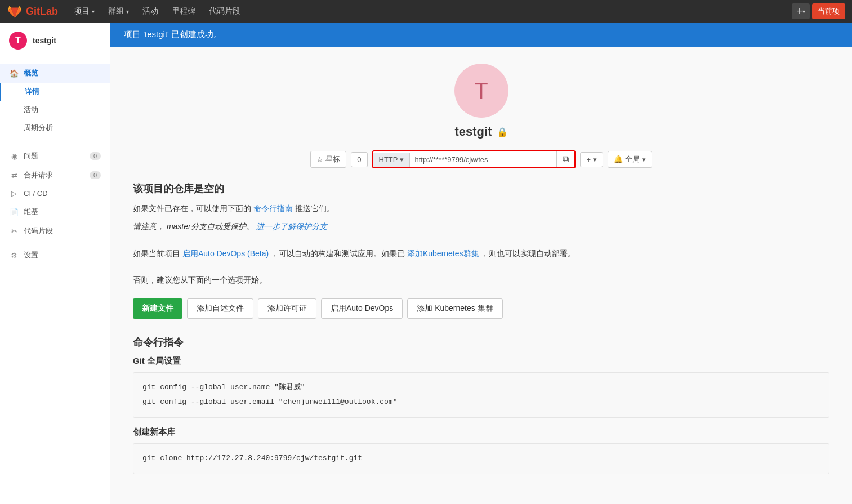 This screenshot has height=504, width=852. I want to click on plus-icon: +, so click(588, 160).